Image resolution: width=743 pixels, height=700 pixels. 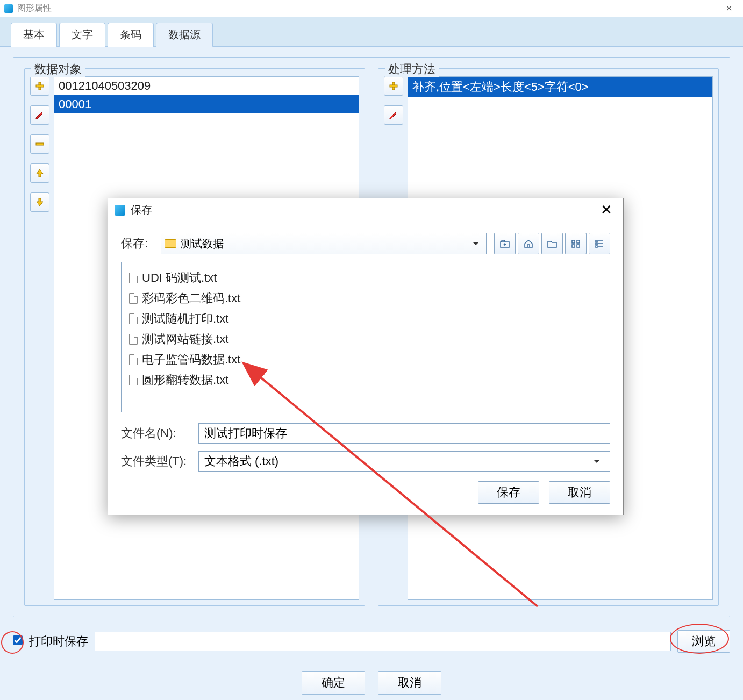 I want to click on browse-button: 浏览, so click(x=704, y=641).